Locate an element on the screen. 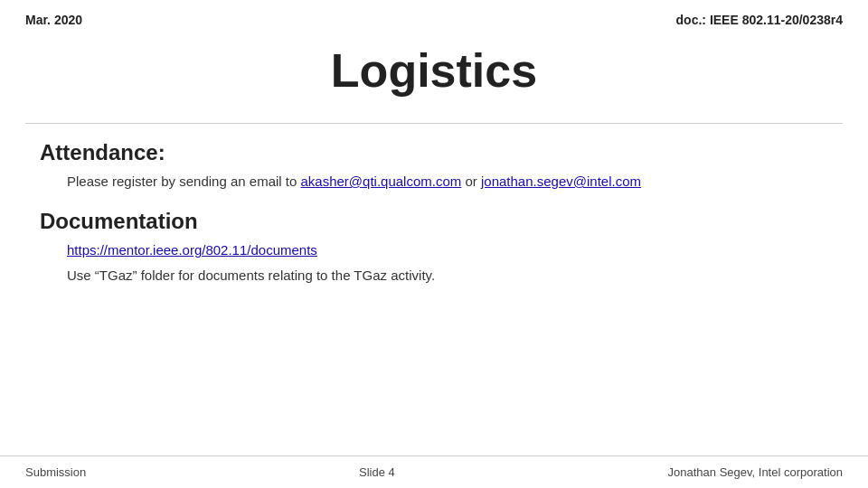  attendance-body: Please register by sending an email to a… is located at coordinates (434, 182).